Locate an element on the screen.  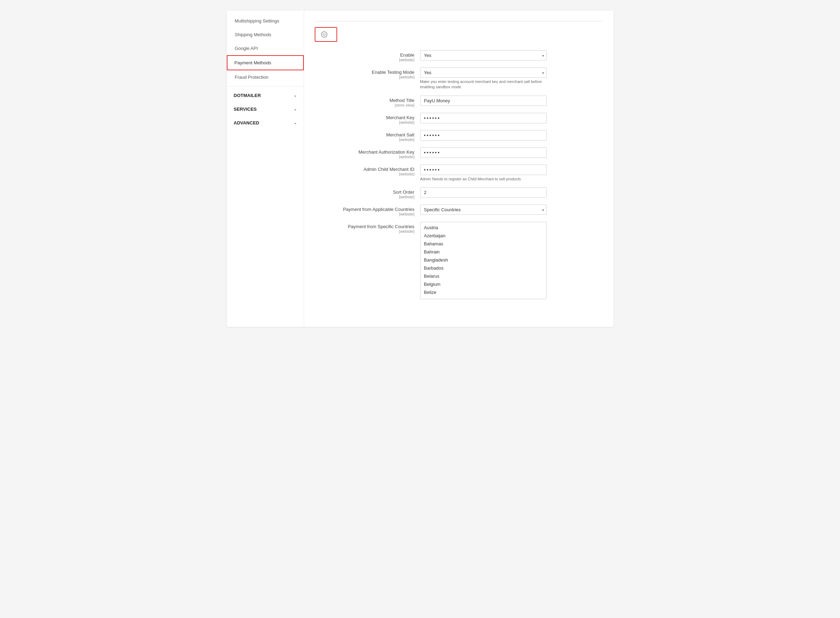
field-sublabel-method-title: [store view] is located at coordinates (364, 105).